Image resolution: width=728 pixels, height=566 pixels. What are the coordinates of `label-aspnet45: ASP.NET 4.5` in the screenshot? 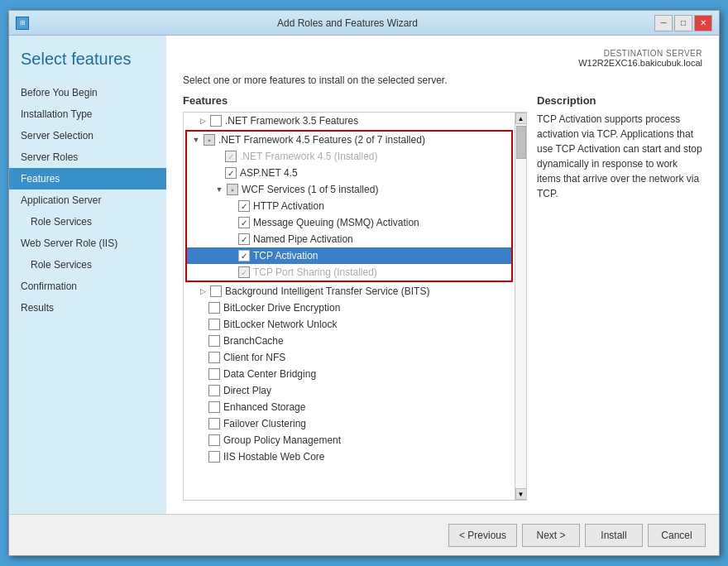 It's located at (374, 173).